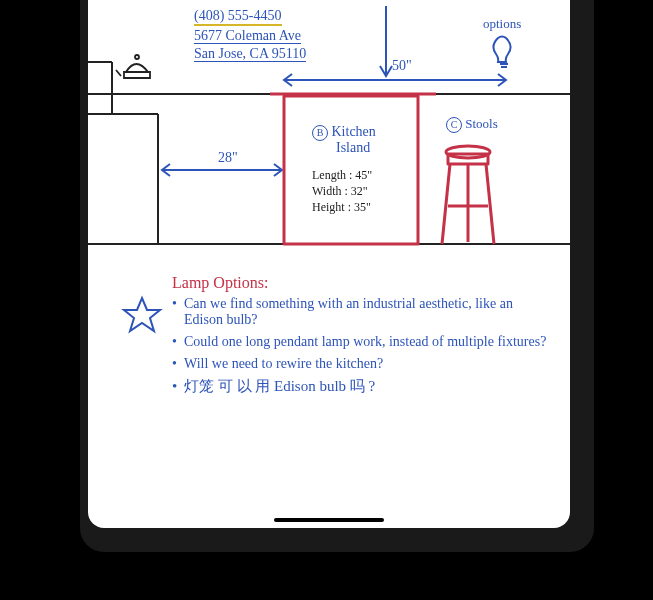 This screenshot has height=600, width=653. What do you see at coordinates (362, 312) in the screenshot?
I see `list-item: • Can we find something with an industri…` at bounding box center [362, 312].